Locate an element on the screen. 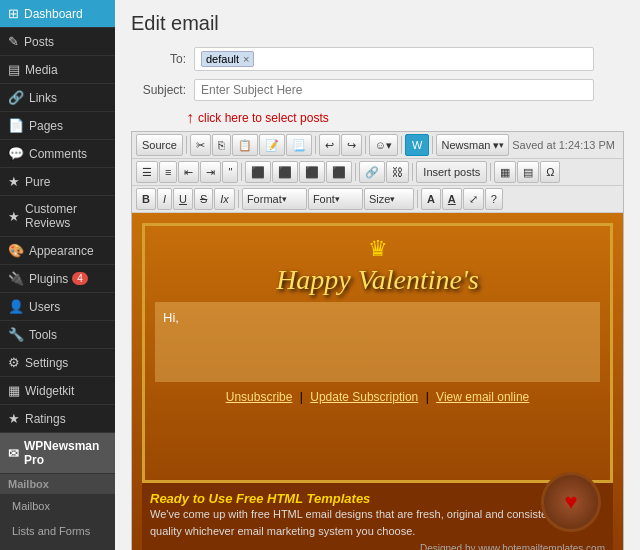 The image size is (640, 550). list-ordered-button: ≡ is located at coordinates (168, 172).